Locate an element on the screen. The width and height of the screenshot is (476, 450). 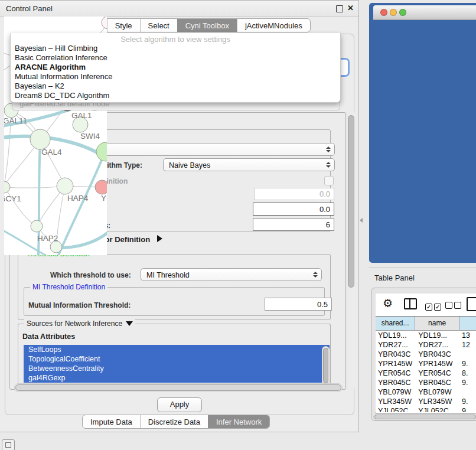
dpi-tolerance-field: 0.0 is located at coordinates (294, 209).